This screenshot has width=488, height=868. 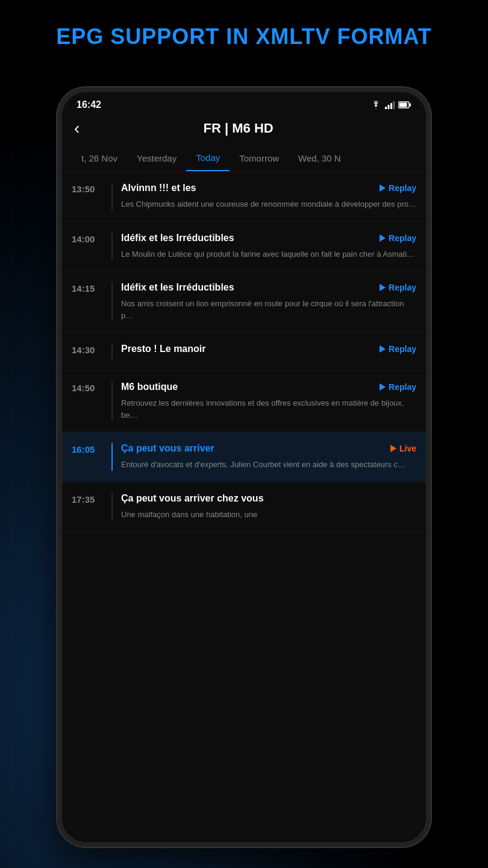 What do you see at coordinates (244, 352) in the screenshot?
I see `epg-item: 14:30 Presto ! Le manoir Replay` at bounding box center [244, 352].